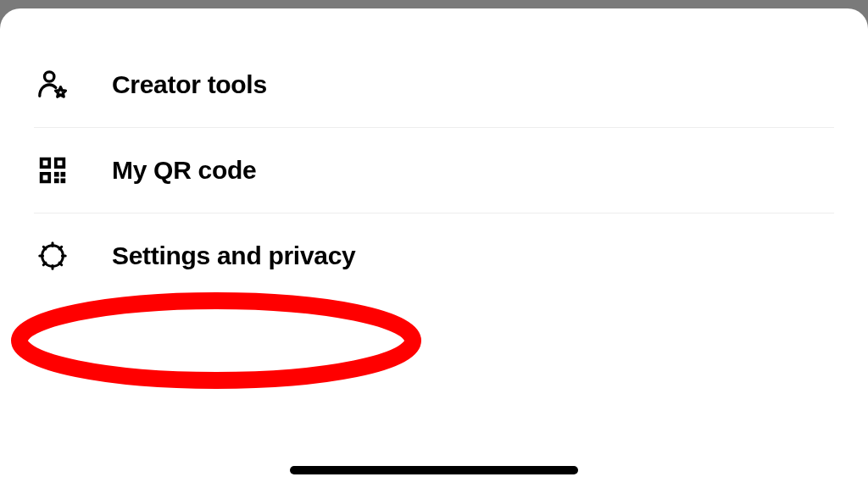  What do you see at coordinates (184, 170) in the screenshot?
I see `menu-item-label: My QR code` at bounding box center [184, 170].